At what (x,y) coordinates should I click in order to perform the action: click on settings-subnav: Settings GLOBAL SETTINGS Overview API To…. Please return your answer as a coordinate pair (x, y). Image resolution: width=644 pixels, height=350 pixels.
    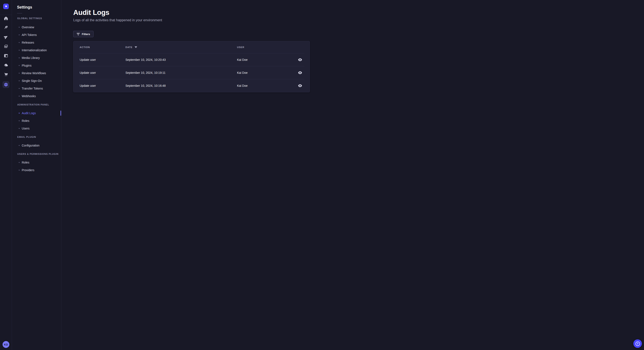
    Looking at the image, I should click on (36, 87).